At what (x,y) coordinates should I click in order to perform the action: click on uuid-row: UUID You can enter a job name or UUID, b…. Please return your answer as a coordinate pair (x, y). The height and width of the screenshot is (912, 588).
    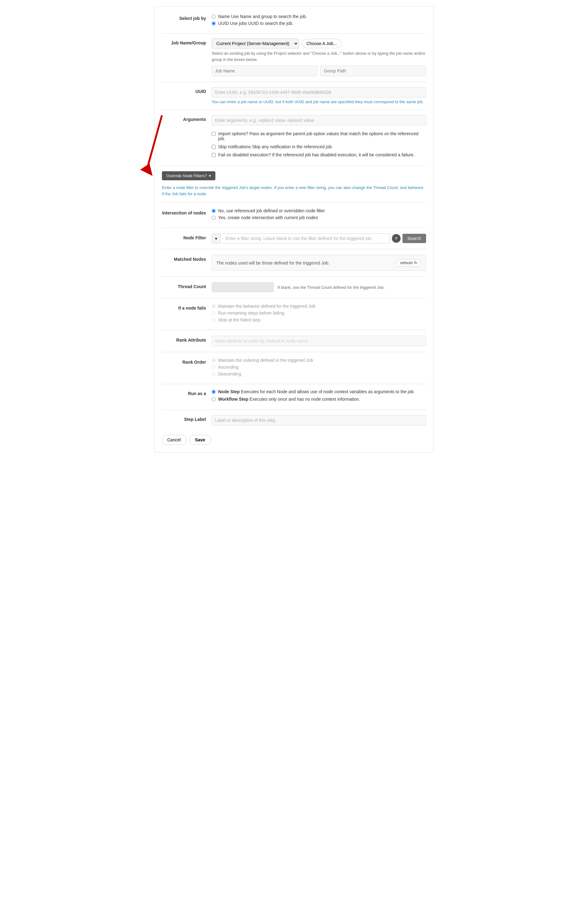
    Looking at the image, I should click on (294, 95).